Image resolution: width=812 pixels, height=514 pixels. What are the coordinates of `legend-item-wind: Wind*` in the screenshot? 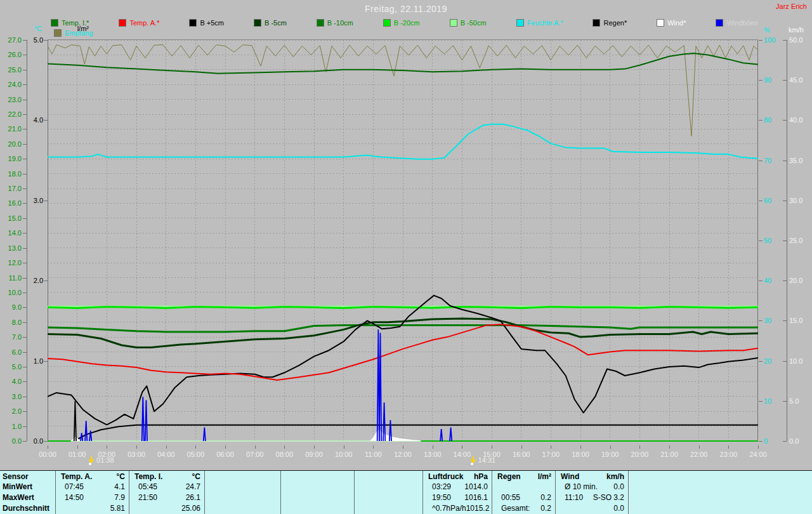 It's located at (671, 23).